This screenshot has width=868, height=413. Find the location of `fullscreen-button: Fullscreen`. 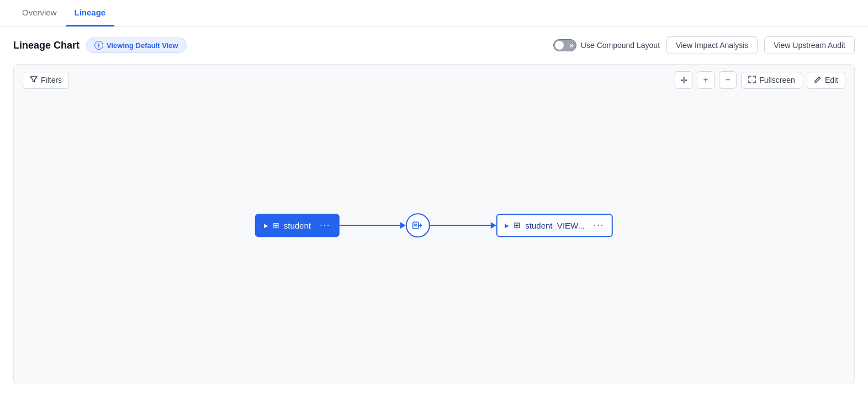

fullscreen-button: Fullscreen is located at coordinates (772, 81).